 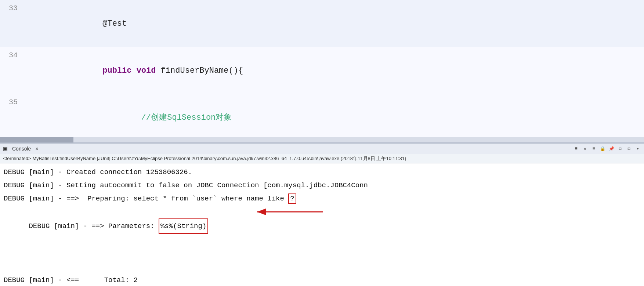 I want to click on code-text: @Test, so click(x=95, y=23).